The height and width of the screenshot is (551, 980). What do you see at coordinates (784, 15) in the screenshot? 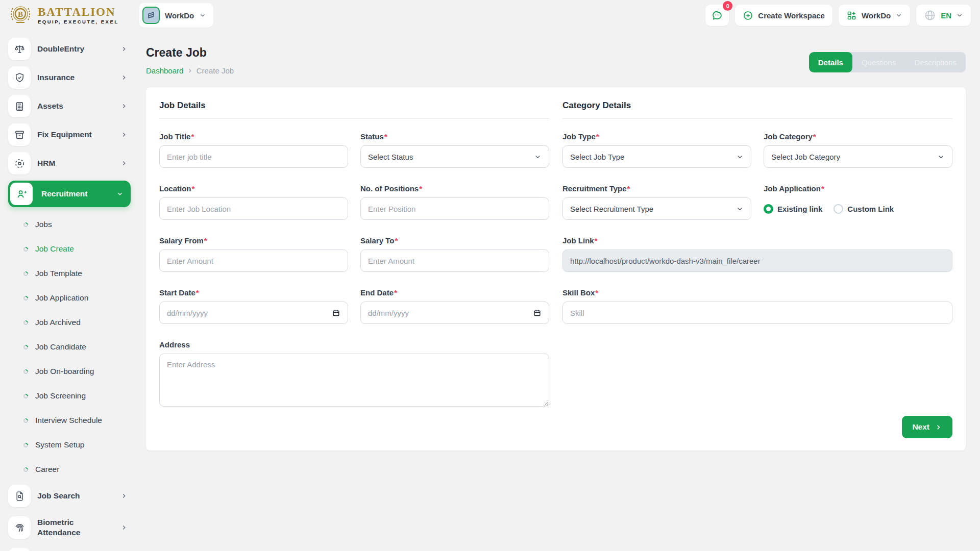
I see `create-workspace-button: Create Workspace` at bounding box center [784, 15].